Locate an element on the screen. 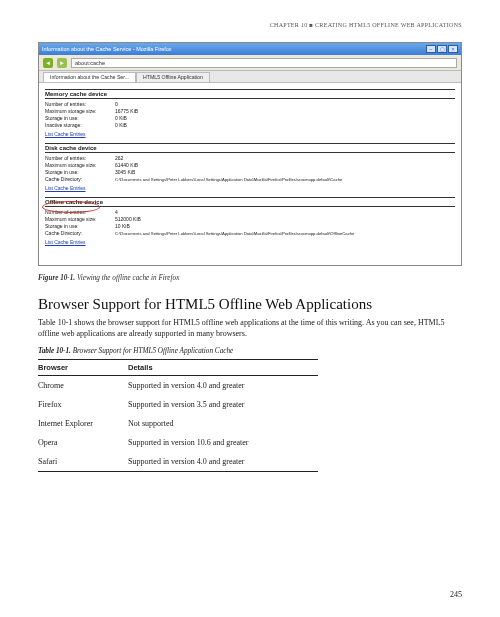 This screenshot has height=617, width=500. running-head: CHAPTER 10 ■ CREATING HTML5 OFFLINE WEB … is located at coordinates (250, 25).